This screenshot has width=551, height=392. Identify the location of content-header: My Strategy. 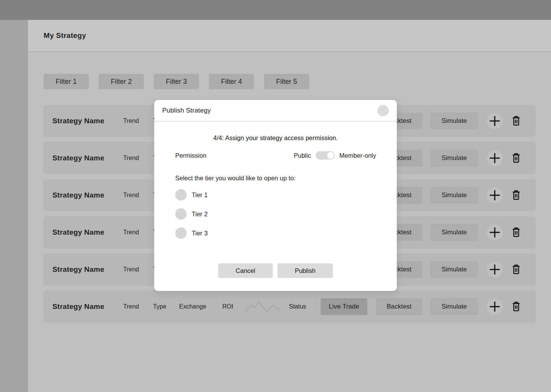
(289, 36).